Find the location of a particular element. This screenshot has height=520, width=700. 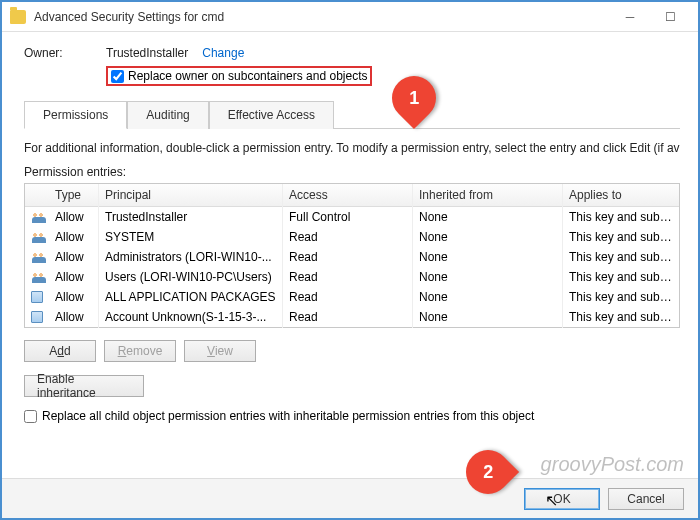

folder-icon is located at coordinates (18, 17).